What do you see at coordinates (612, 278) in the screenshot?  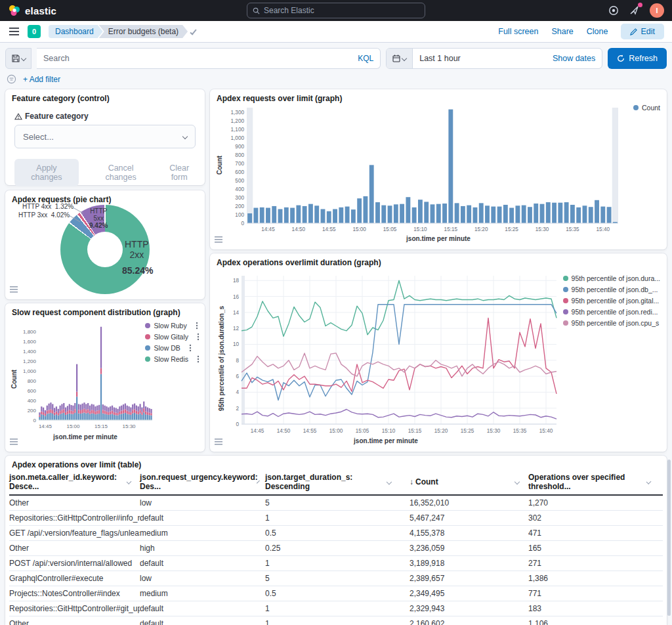 I see `legend-item: 95th percentile of json.dura...` at bounding box center [612, 278].